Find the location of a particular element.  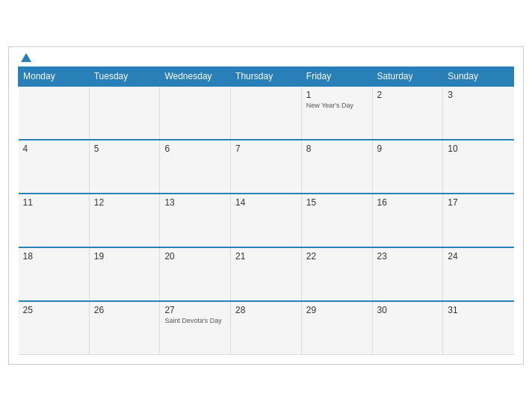

calendar-cell: 7 is located at coordinates (266, 167).